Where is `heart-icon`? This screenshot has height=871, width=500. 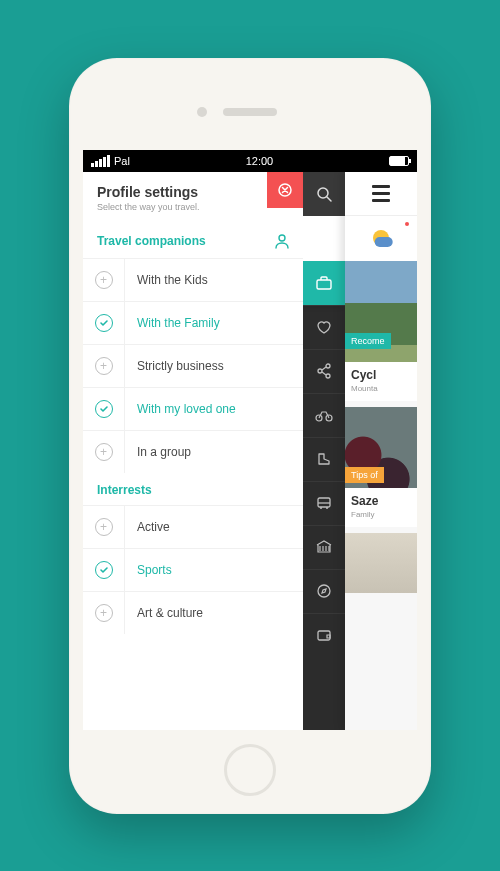 heart-icon is located at coordinates (324, 327).